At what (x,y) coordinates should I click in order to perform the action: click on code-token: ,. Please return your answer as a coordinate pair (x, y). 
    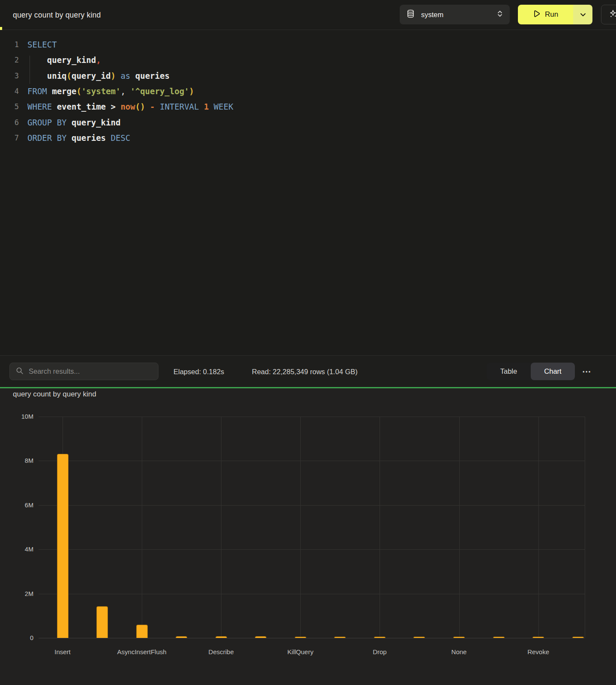
    Looking at the image, I should click on (99, 60).